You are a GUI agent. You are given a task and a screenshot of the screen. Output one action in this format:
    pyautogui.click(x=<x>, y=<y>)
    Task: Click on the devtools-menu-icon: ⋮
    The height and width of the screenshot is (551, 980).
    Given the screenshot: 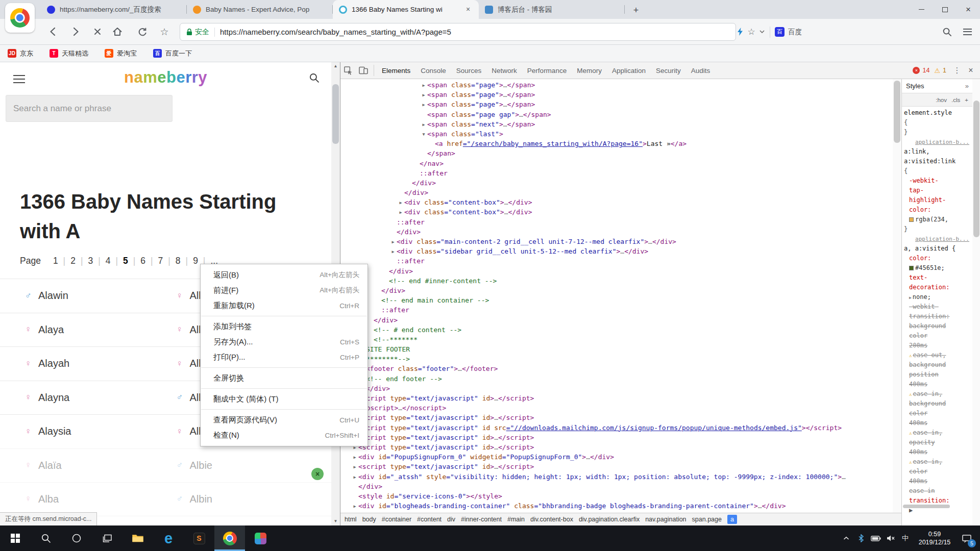 What is the action you would take?
    pyautogui.click(x=957, y=70)
    